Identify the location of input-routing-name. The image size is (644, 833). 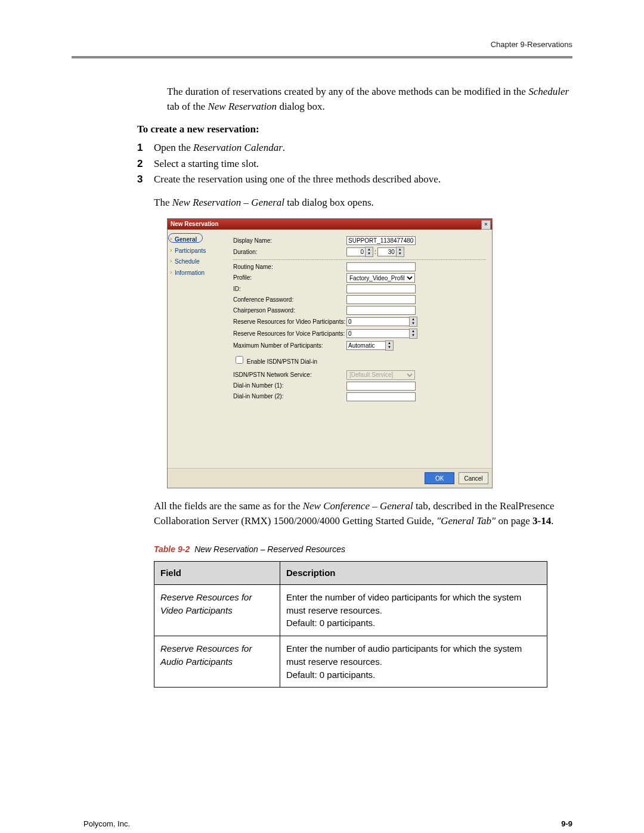
(381, 267).